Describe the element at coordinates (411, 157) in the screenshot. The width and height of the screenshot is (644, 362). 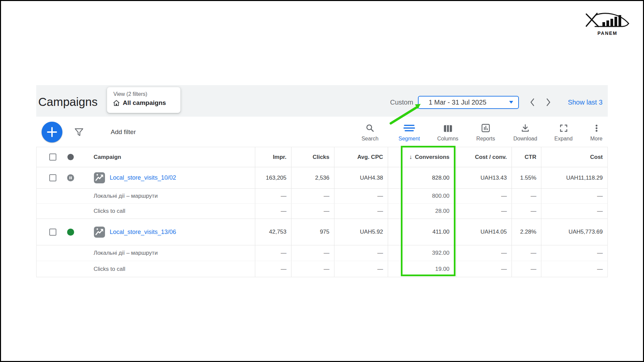
I see `sort-descending-icon: ↓` at that location.